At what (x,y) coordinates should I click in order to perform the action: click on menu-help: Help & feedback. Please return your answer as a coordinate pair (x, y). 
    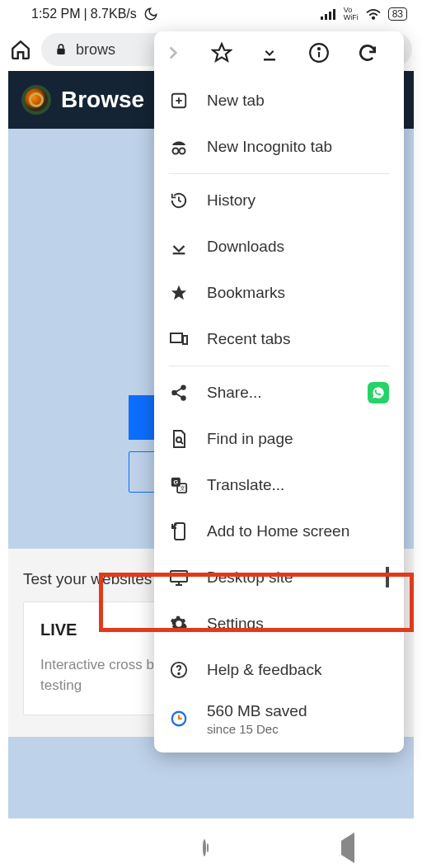
    Looking at the image, I should click on (279, 670).